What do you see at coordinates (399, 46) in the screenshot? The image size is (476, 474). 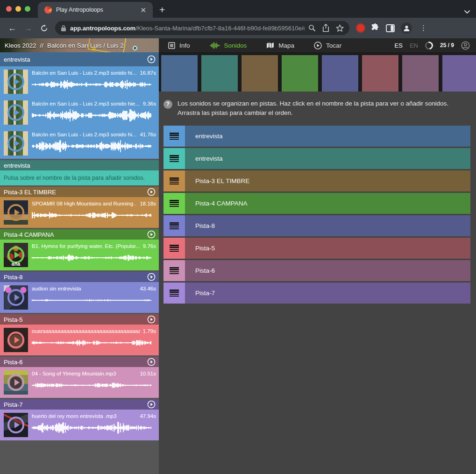 I see `lang-es: ES` at bounding box center [399, 46].